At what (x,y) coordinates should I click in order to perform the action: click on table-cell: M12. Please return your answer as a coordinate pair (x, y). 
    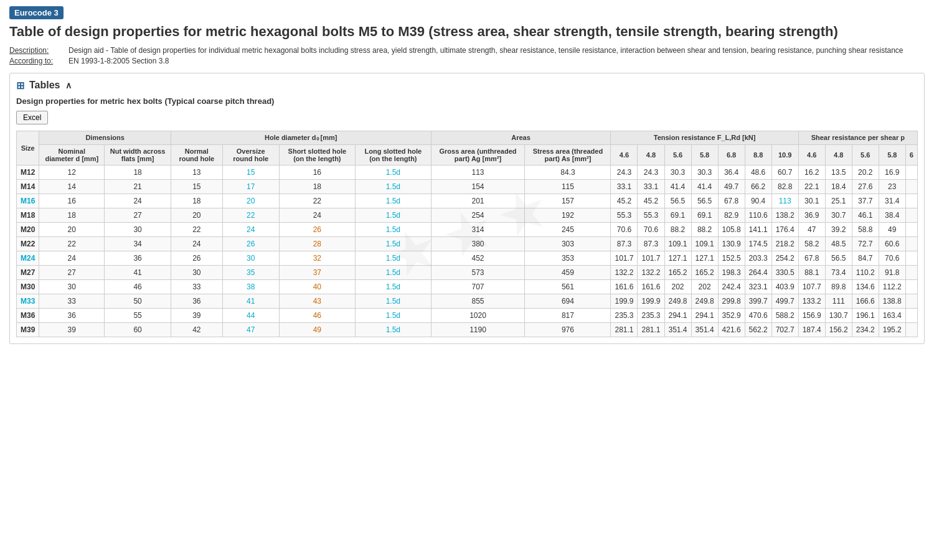
    Looking at the image, I should click on (28, 172).